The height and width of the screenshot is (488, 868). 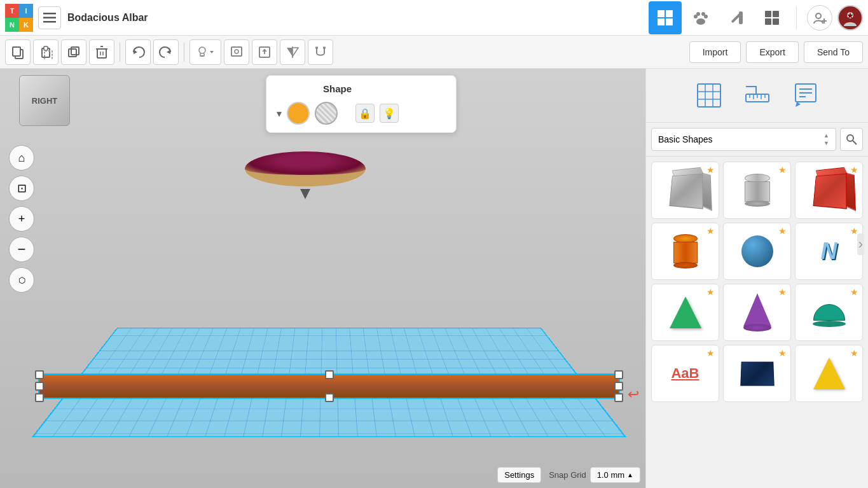 I want to click on copy-button, so click(x=18, y=52).